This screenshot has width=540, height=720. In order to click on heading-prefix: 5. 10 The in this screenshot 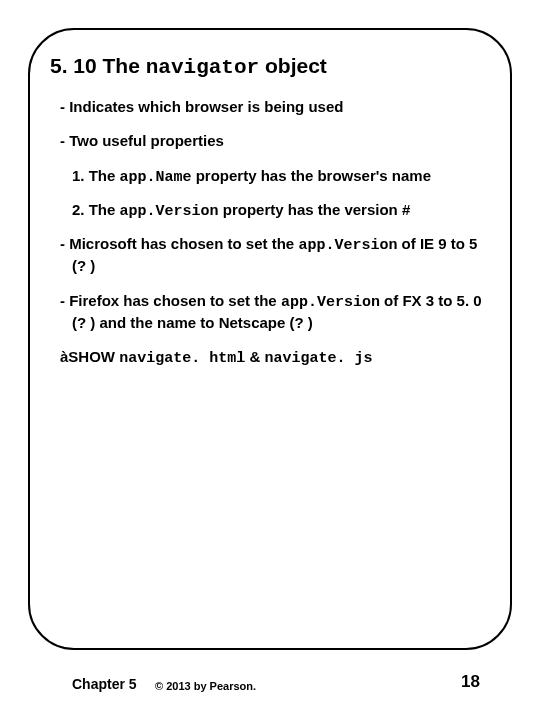, I will do `click(98, 66)`.